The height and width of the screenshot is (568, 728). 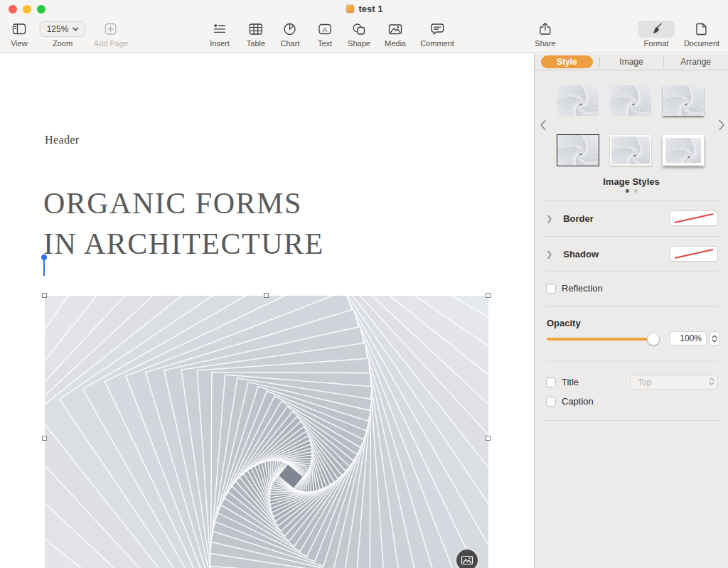 What do you see at coordinates (266, 296) in the screenshot?
I see `resize-handle-top-center` at bounding box center [266, 296].